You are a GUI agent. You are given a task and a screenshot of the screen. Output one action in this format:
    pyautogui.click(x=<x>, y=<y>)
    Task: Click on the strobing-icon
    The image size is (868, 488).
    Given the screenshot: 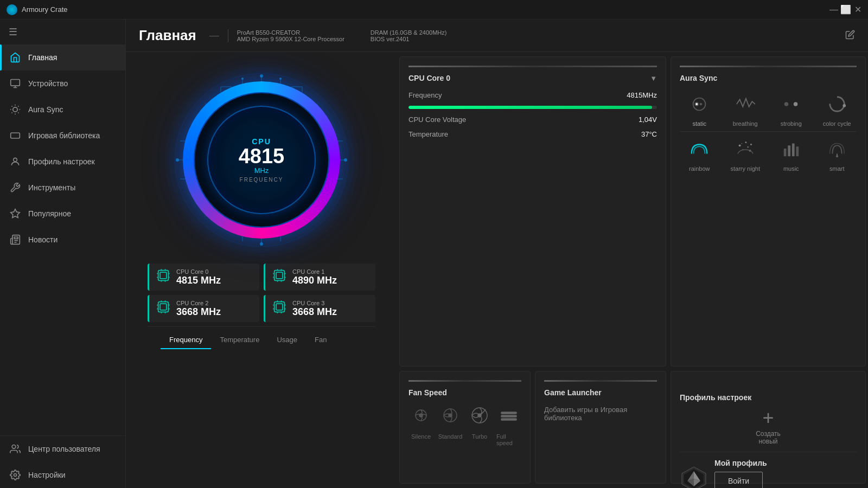 What is the action you would take?
    pyautogui.click(x=791, y=104)
    